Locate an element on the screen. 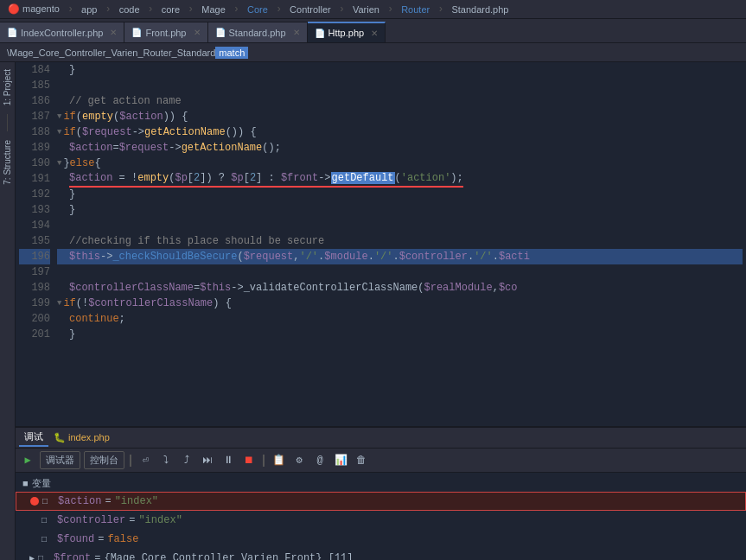  var-item-action: □ $action = "index" is located at coordinates (380, 501).